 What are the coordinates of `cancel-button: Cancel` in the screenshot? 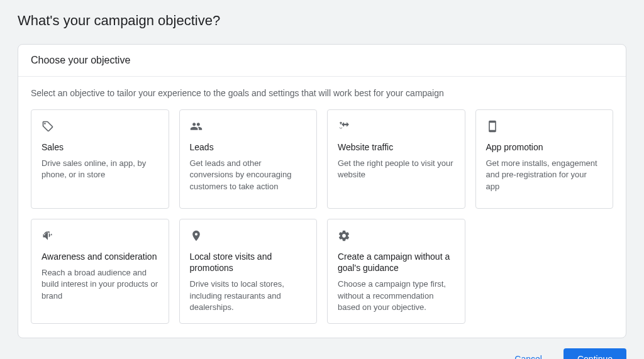 It's located at (528, 353).